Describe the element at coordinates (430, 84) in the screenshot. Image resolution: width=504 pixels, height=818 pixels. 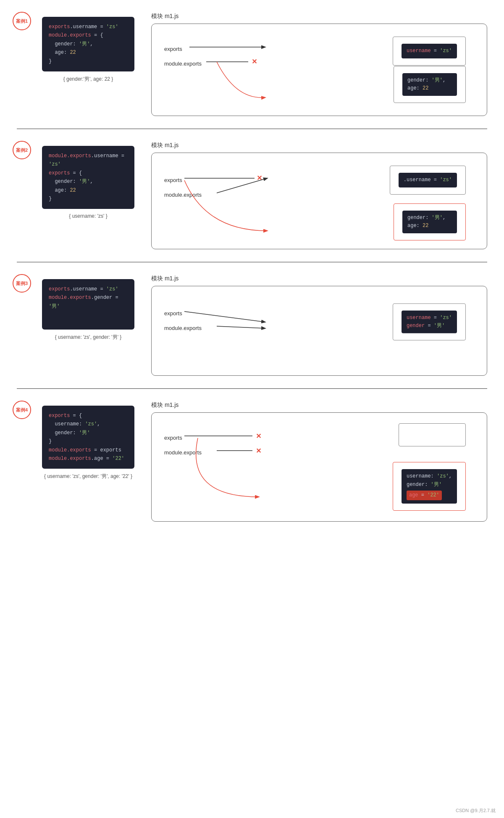
I see `data-box-case1-bottom: gender: '男', age: 22` at that location.